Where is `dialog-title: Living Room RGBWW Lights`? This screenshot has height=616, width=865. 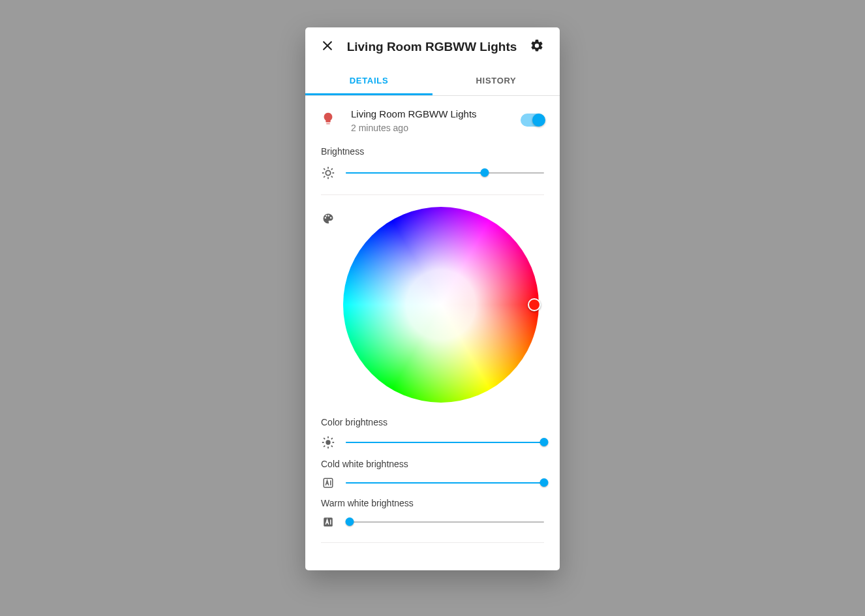 dialog-title: Living Room RGBWW Lights is located at coordinates (432, 47).